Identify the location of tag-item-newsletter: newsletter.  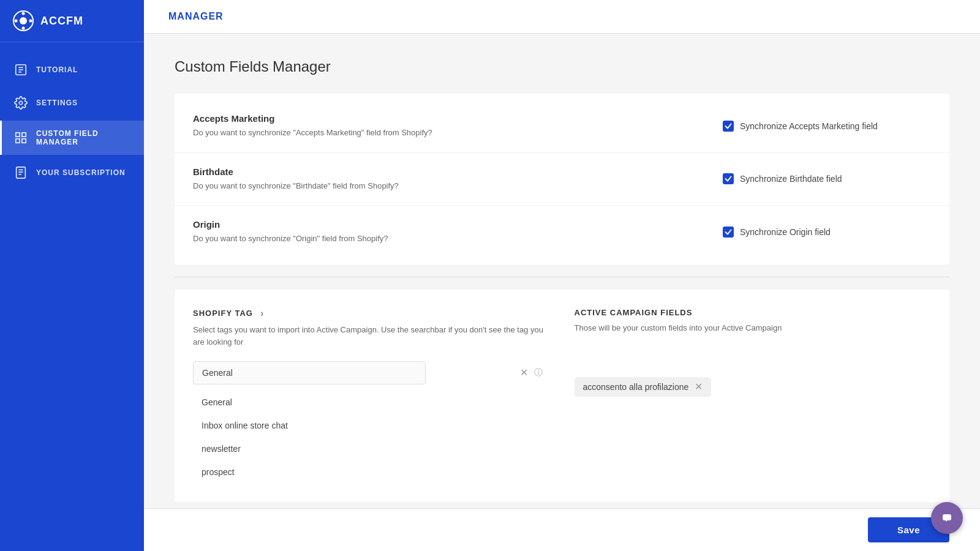
(371, 449).